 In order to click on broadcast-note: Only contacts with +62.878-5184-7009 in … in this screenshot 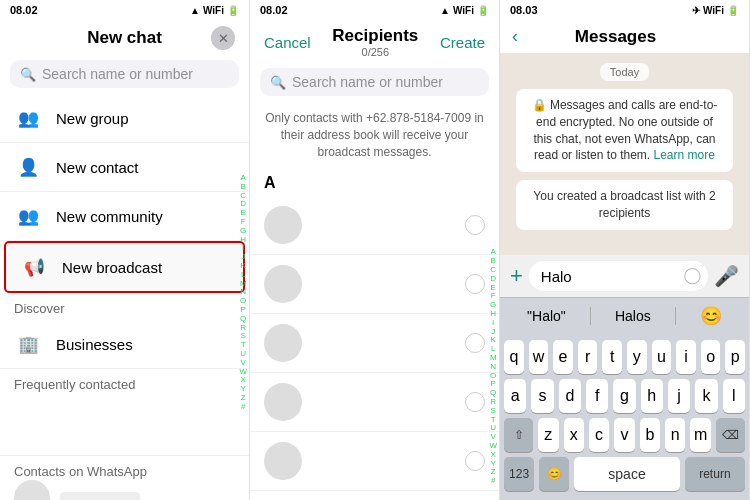, I will do `click(374, 135)`.